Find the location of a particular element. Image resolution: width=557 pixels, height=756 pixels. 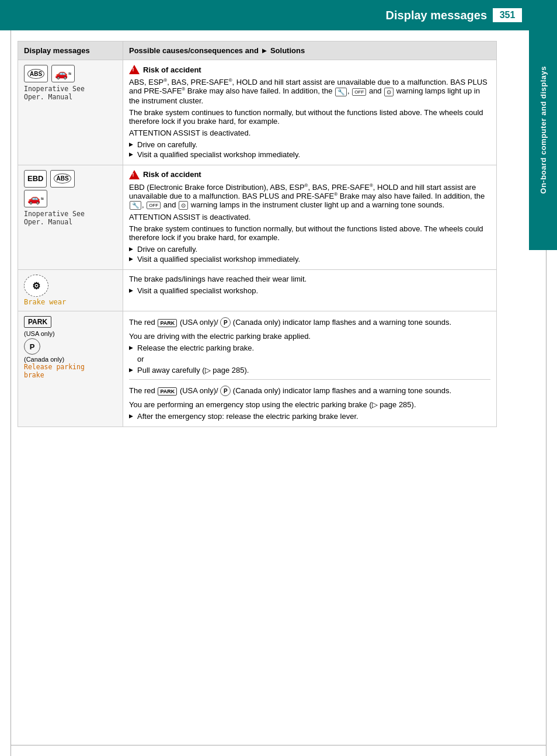

risk-label-ebd: Risk of accident is located at coordinates (172, 174).